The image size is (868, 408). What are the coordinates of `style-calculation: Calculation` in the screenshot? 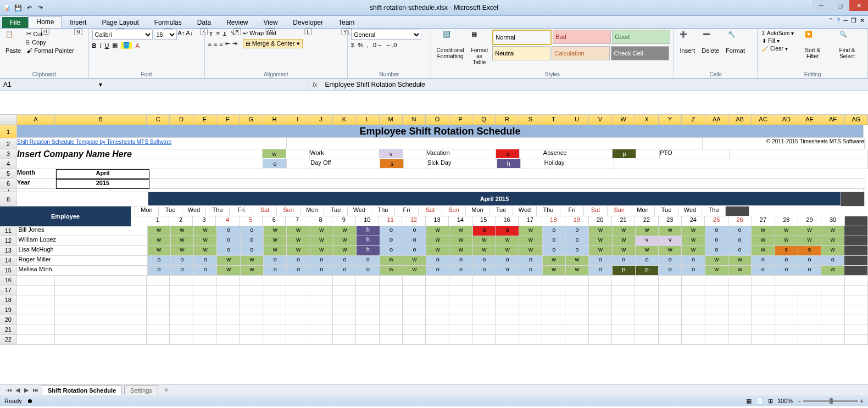 It's located at (581, 53).